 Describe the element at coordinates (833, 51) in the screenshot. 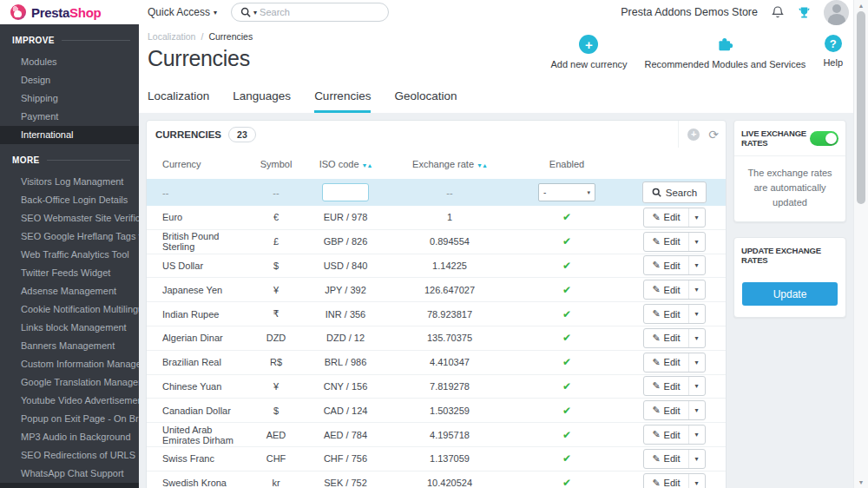

I see `help-button: ? Help` at that location.